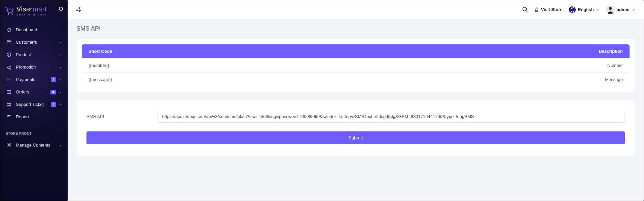  What do you see at coordinates (34, 104) in the screenshot?
I see `sidebar-item-support-ticket: Support Ticket!` at bounding box center [34, 104].